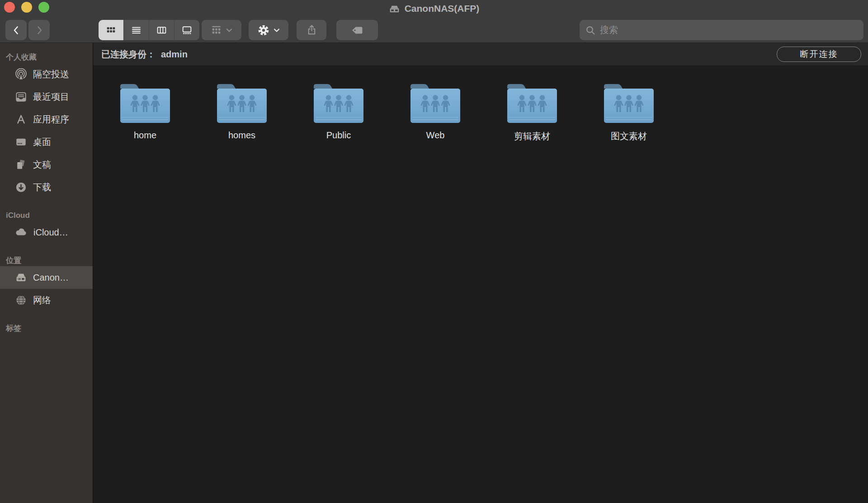 The height and width of the screenshot is (503, 868). I want to click on window-title-area: CanonNAS(AFP), so click(434, 9).